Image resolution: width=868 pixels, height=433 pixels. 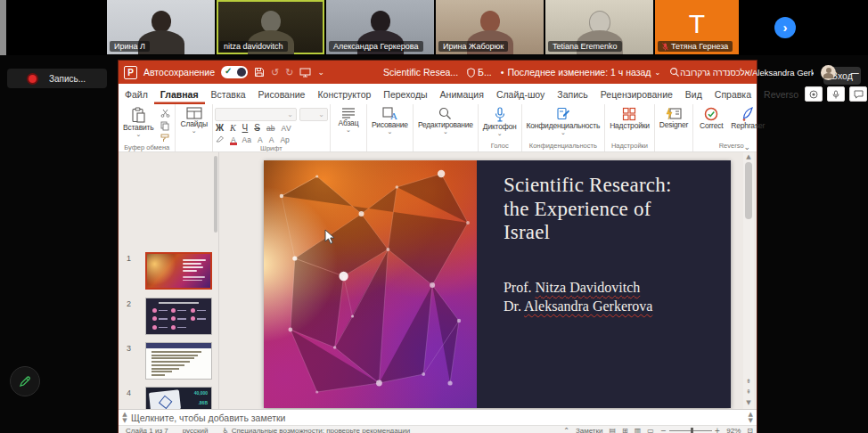 I want to click on zoom-slider-knob, so click(x=692, y=430).